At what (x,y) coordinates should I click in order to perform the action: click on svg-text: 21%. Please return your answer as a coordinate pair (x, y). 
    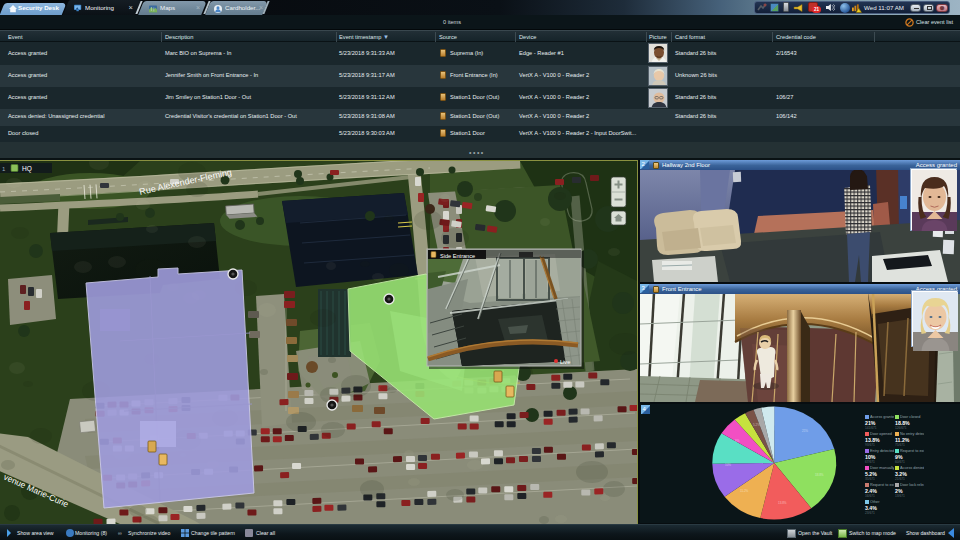
    Looking at the image, I should click on (805, 431).